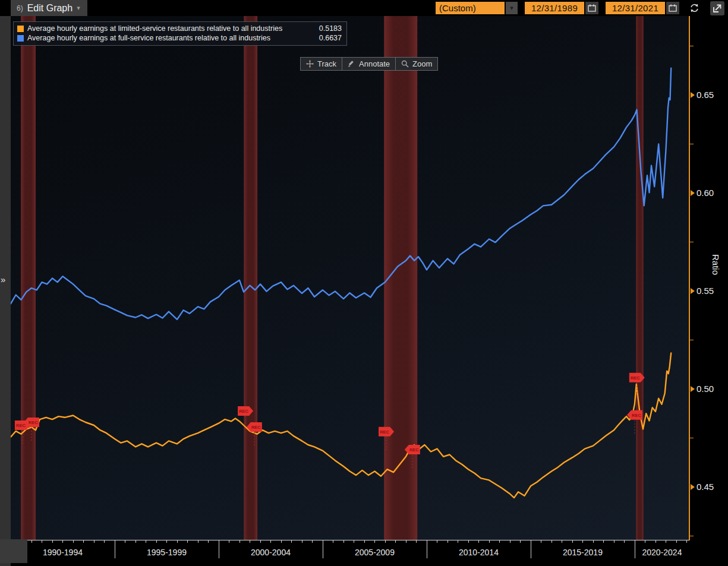 The image size is (728, 566). I want to click on expand-button, so click(717, 8).